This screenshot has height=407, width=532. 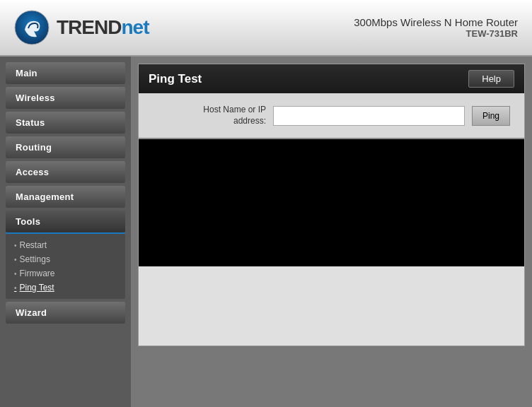 I want to click on tools-subitem-settings: • Settings, so click(x=69, y=259).